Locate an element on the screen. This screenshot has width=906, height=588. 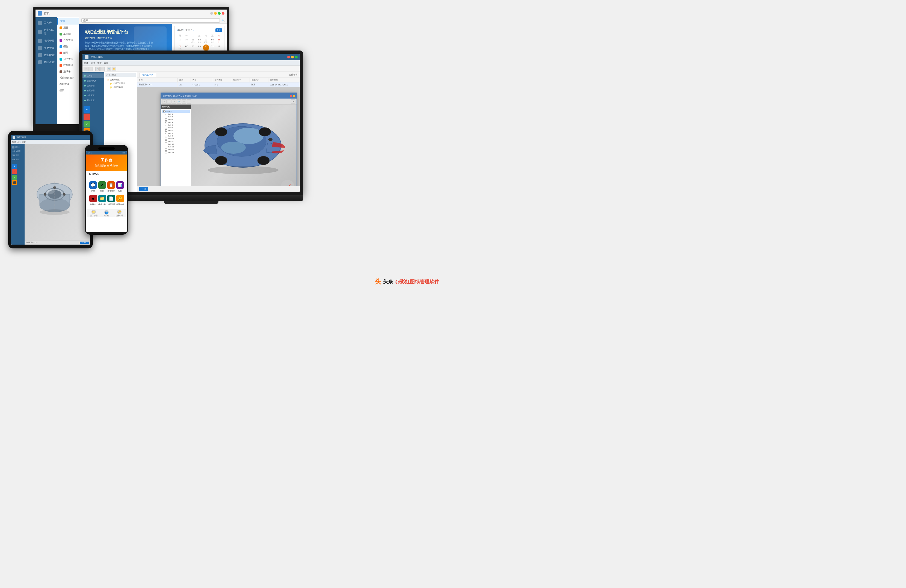
nav-item-syslog: 系统消息历史 is located at coordinates (68, 78).